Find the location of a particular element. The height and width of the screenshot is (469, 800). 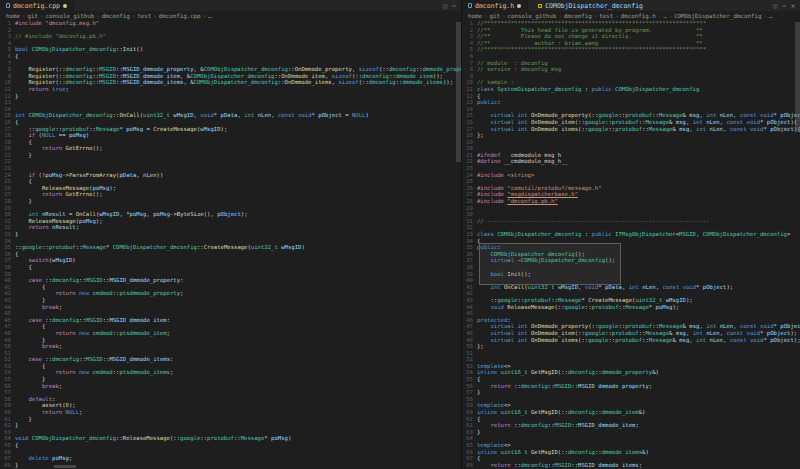

code-line: 7// module : dmconfig is located at coordinates (631, 64).